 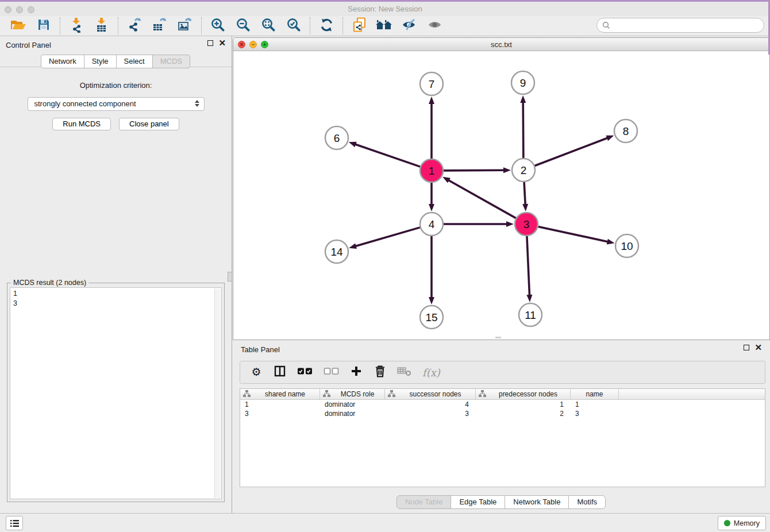 What do you see at coordinates (63, 61) in the screenshot?
I see `tab-network: Network` at bounding box center [63, 61].